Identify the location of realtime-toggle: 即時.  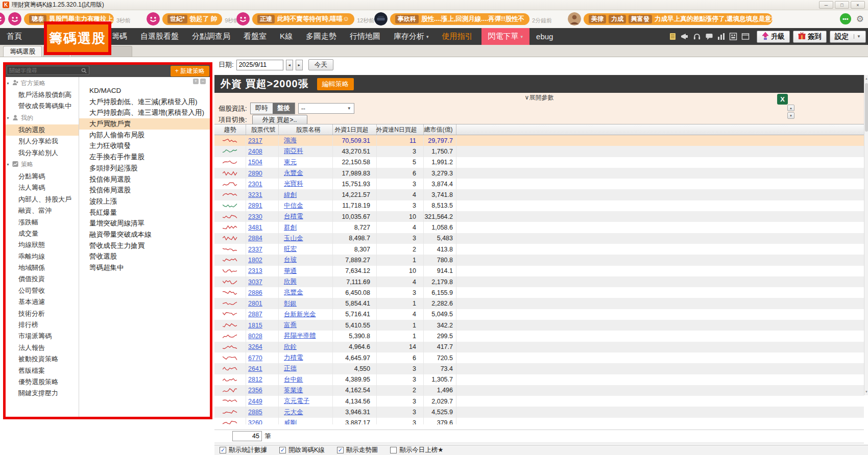
(261, 108).